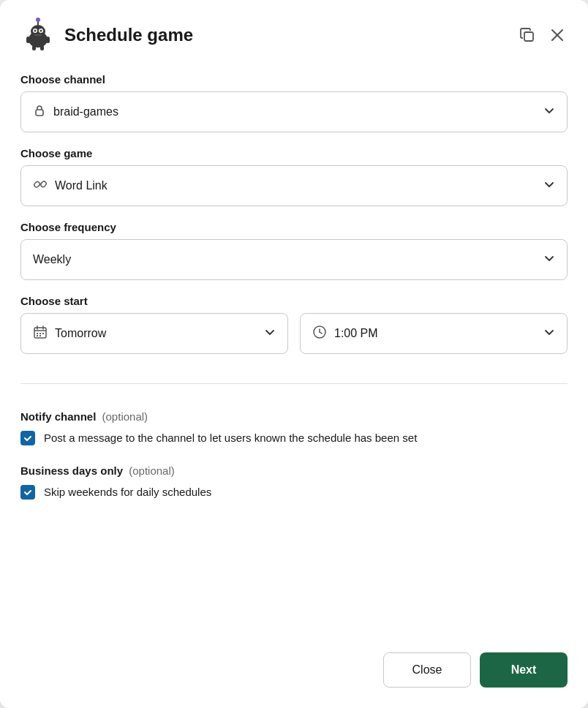 The width and height of the screenshot is (588, 708). Describe the element at coordinates (39, 113) in the screenshot. I see `lock-icon` at that location.